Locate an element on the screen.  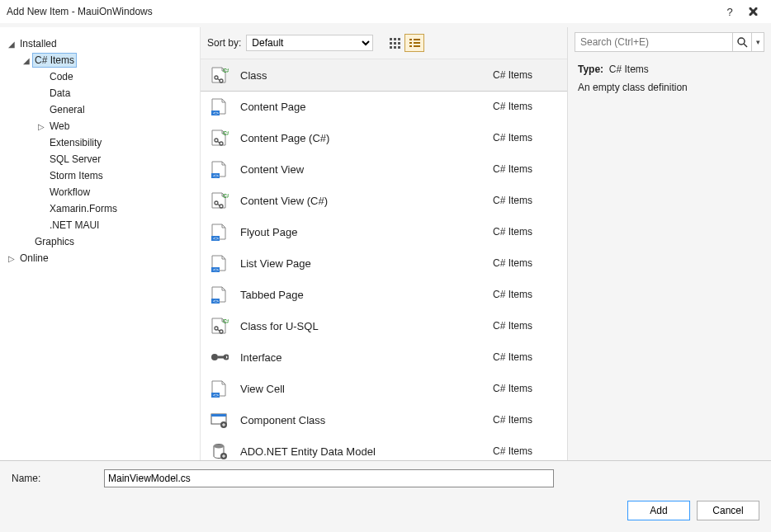
template-row: <>Content ViewC# Items is located at coordinates (384, 169).